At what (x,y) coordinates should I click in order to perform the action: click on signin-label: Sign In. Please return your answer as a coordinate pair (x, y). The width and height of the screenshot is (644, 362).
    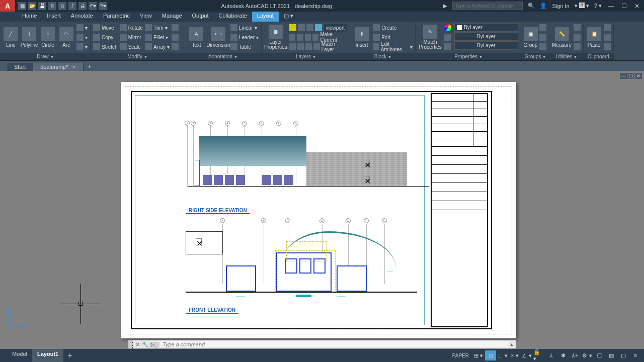
    Looking at the image, I should click on (560, 6).